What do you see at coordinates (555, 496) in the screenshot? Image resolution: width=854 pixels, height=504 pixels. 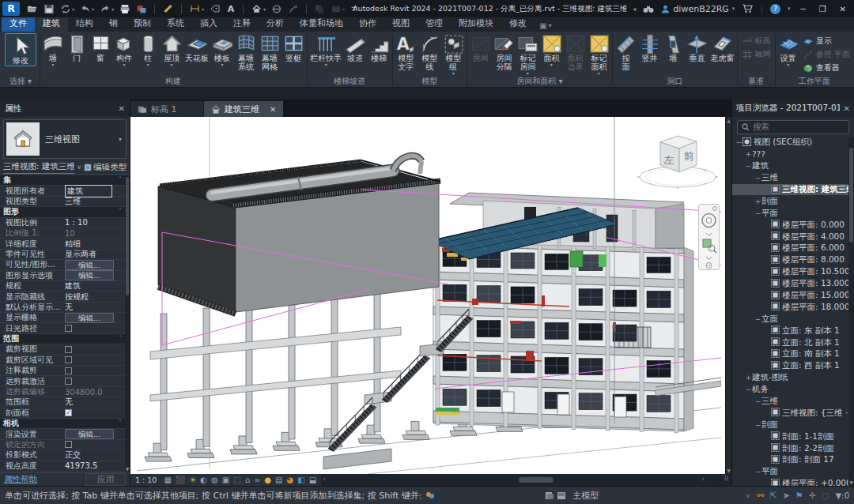 I see `worksets-icons` at bounding box center [555, 496].